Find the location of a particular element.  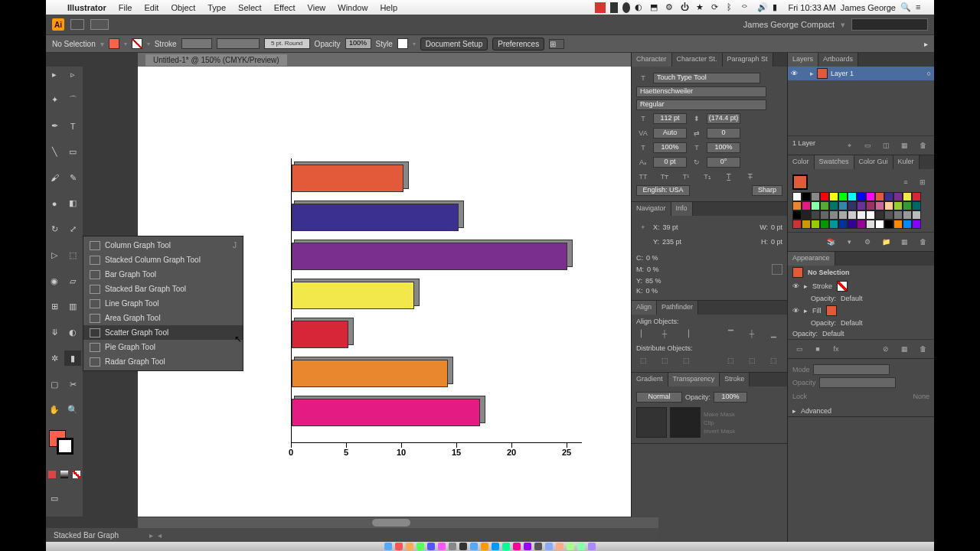

superscript-button: T¹ is located at coordinates (686, 177).